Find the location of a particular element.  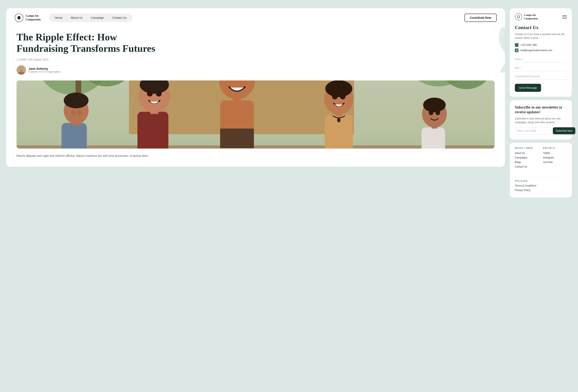

hero-image-svg is located at coordinates (256, 115).